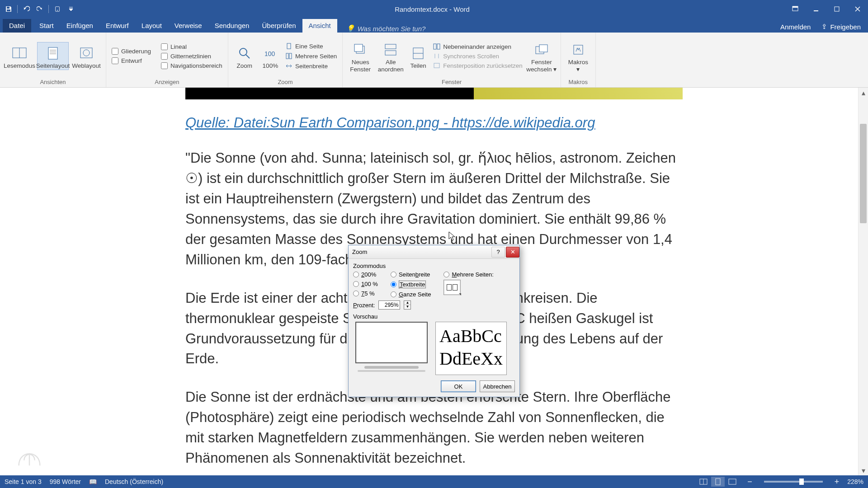 The width and height of the screenshot is (868, 488). Describe the element at coordinates (365, 284) in the screenshot. I see `zoom-100-radio: 100 %` at that location.